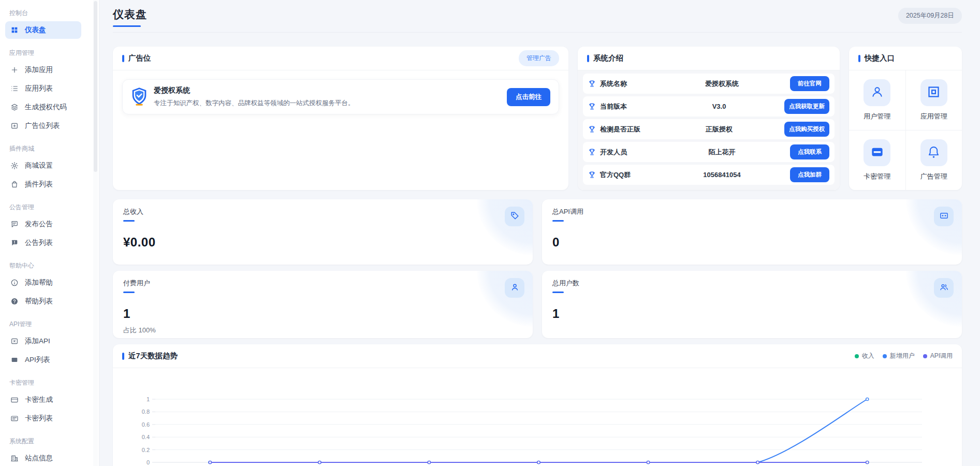  I want to click on quick-entry-user-manage: 用户管理, so click(877, 100).